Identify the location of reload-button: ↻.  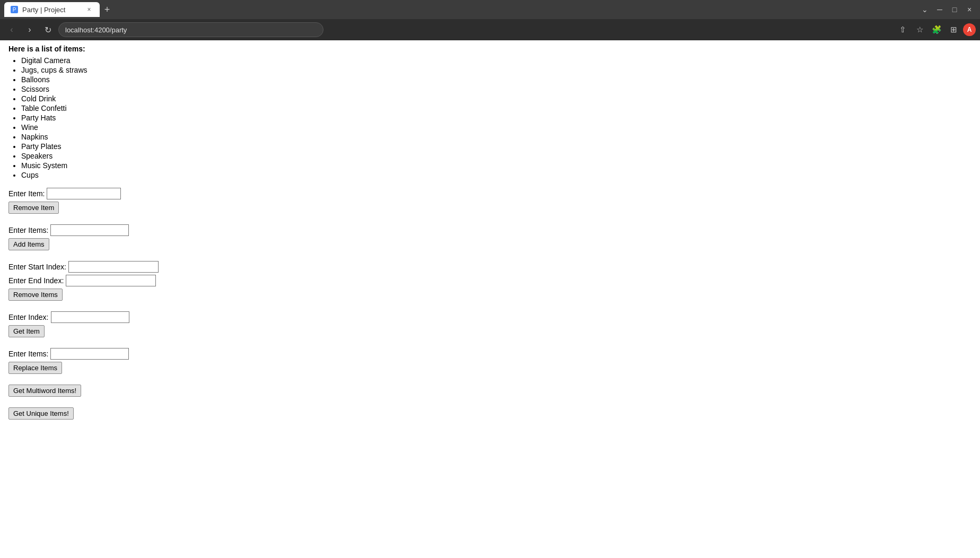
(48, 30).